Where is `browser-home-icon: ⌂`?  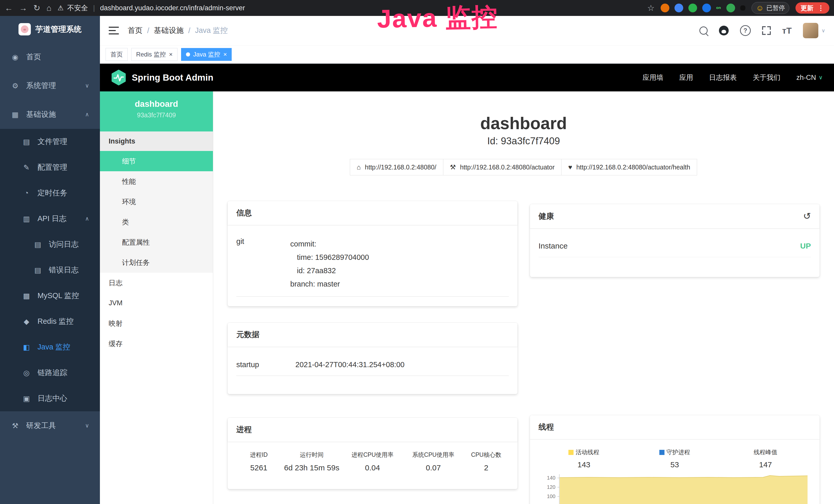
browser-home-icon: ⌂ is located at coordinates (49, 8).